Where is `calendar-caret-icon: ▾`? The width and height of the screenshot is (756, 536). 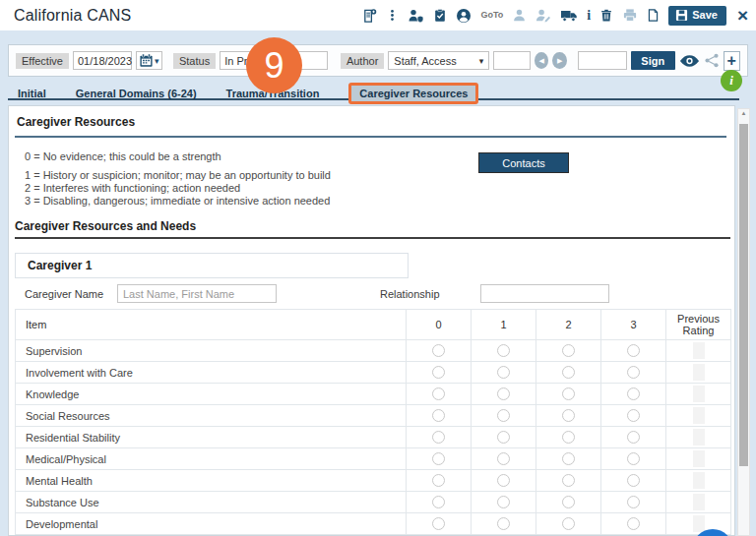
calendar-caret-icon: ▾ is located at coordinates (158, 61).